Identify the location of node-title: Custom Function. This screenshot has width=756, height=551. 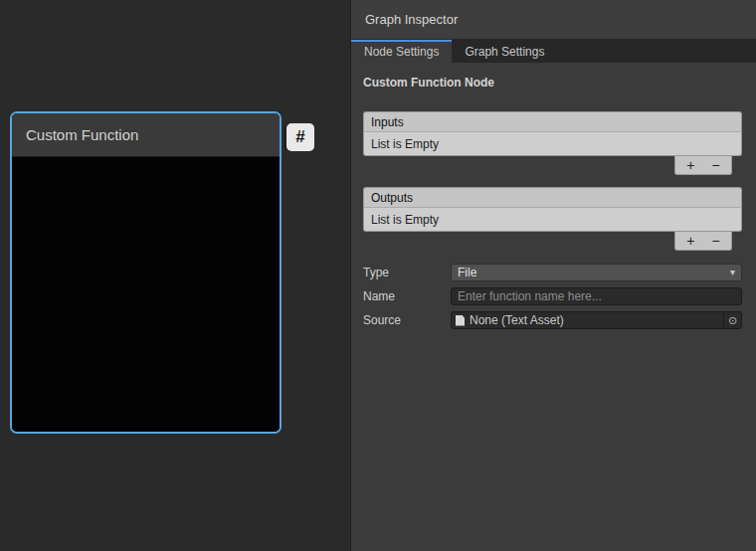
(82, 135).